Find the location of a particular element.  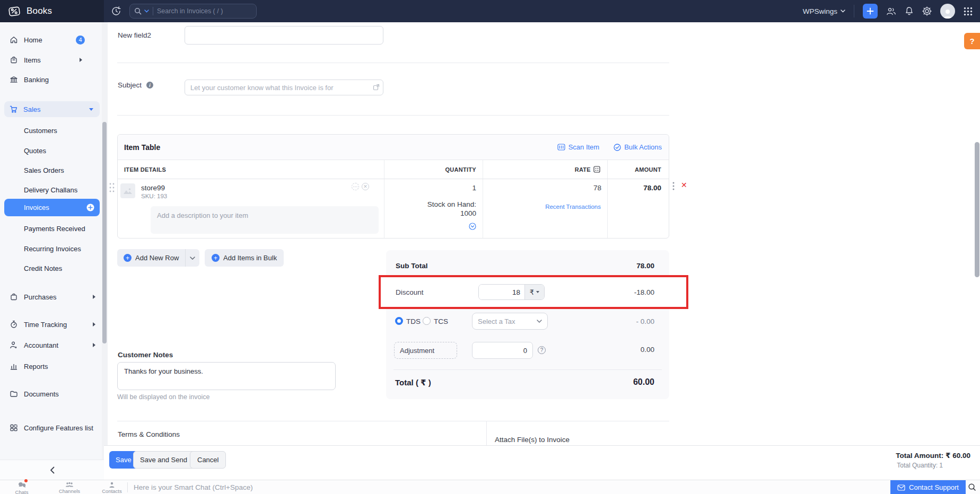

clear-item-icon: ✕ is located at coordinates (365, 187).